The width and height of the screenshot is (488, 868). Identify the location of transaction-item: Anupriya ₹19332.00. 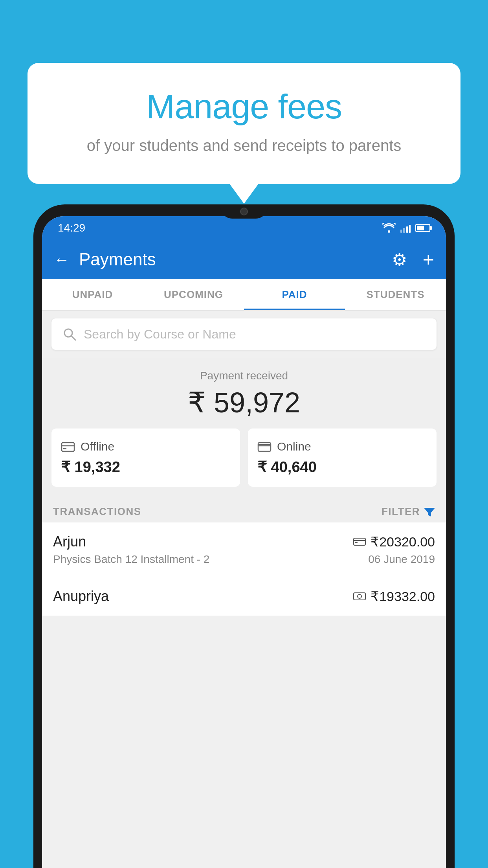
(244, 597).